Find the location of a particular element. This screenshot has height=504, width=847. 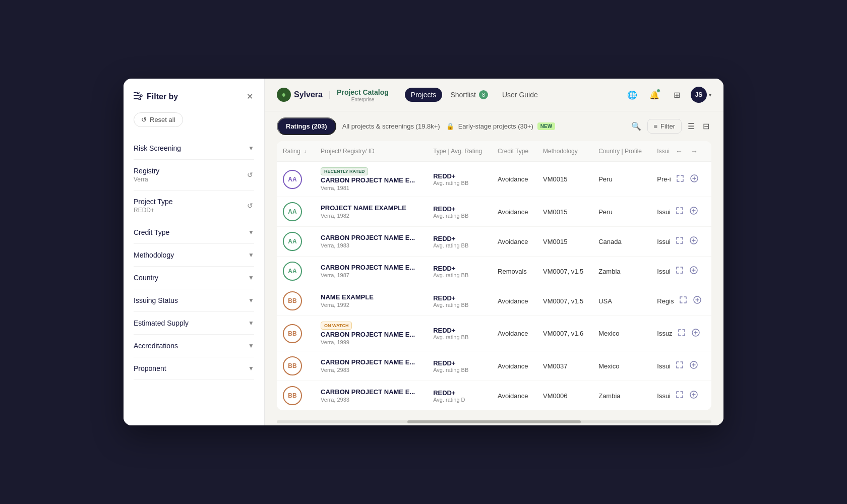

grid-button: ⊞ is located at coordinates (677, 95).